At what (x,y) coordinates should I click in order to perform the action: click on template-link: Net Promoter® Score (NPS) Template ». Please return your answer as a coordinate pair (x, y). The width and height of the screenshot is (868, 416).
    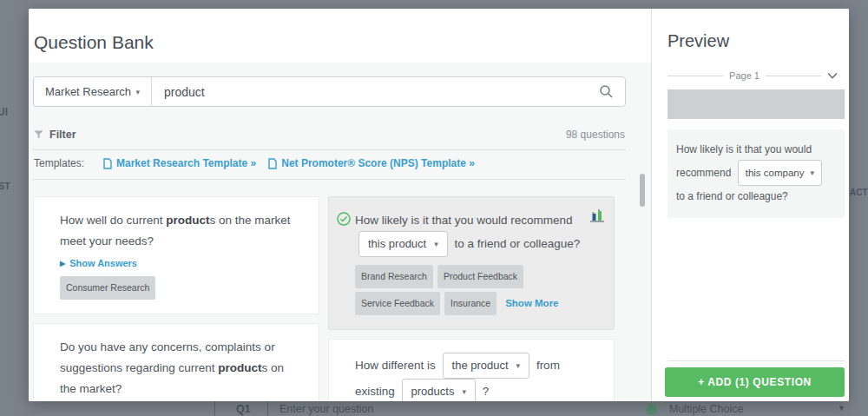
    Looking at the image, I should click on (372, 163).